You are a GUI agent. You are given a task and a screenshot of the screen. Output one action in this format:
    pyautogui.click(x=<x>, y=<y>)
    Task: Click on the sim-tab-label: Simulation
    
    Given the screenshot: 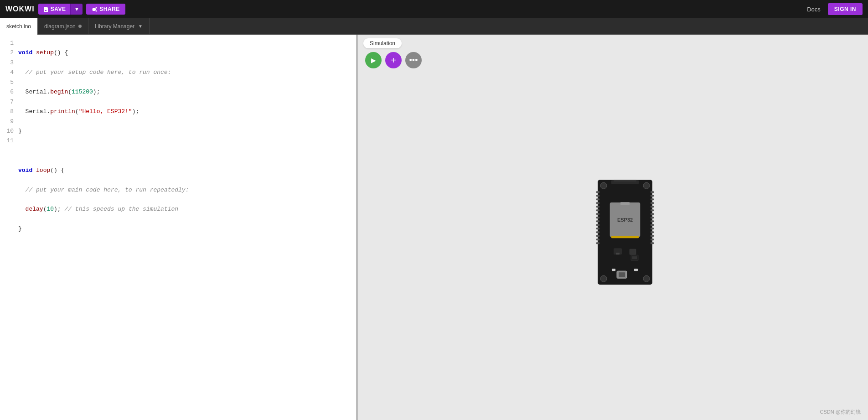 What is the action you would take?
    pyautogui.click(x=382, y=43)
    